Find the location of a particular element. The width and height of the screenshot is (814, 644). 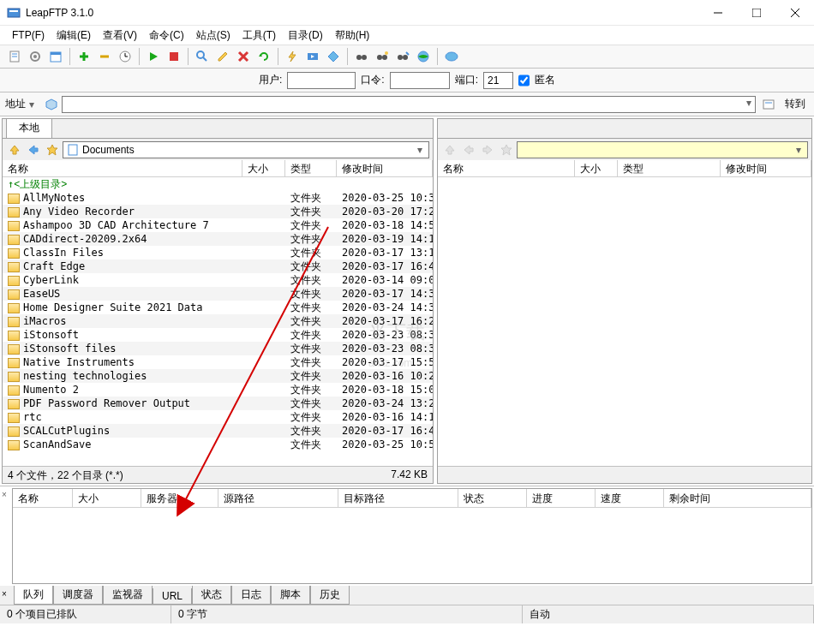

local-path-combo: Documents ▾ is located at coordinates (246, 150).